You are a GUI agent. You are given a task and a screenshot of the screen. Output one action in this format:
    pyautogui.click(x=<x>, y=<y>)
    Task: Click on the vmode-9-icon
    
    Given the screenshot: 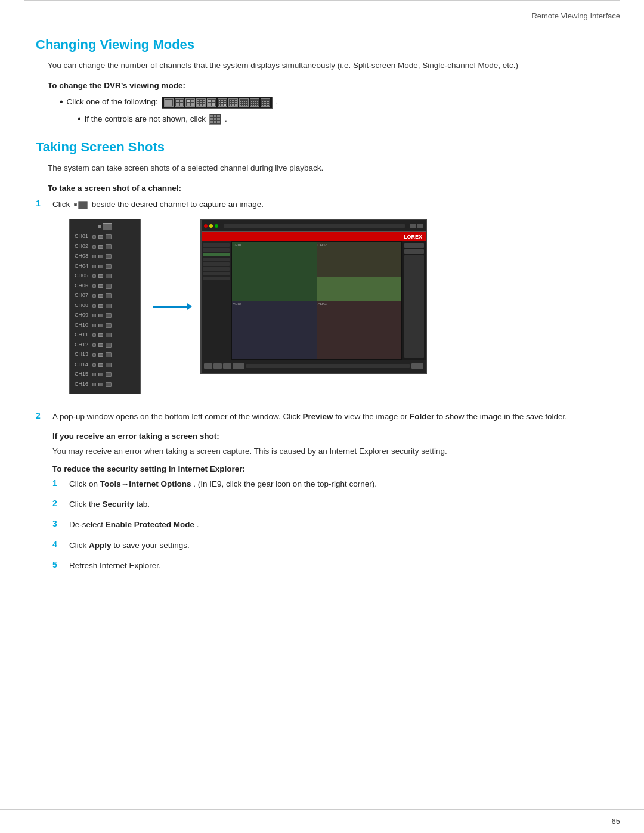 What is the action you would take?
    pyautogui.click(x=201, y=103)
    